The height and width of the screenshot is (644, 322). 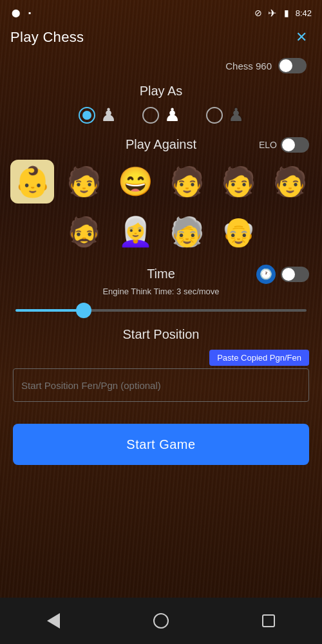 I want to click on chess960-toggle, so click(x=292, y=66).